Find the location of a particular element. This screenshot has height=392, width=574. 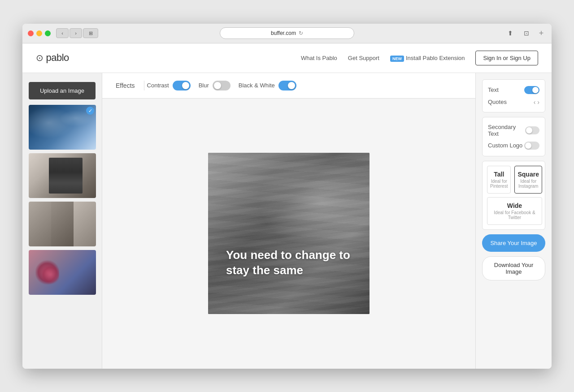

tall-size-button: Tall Ideal for Pinterest is located at coordinates (499, 180).